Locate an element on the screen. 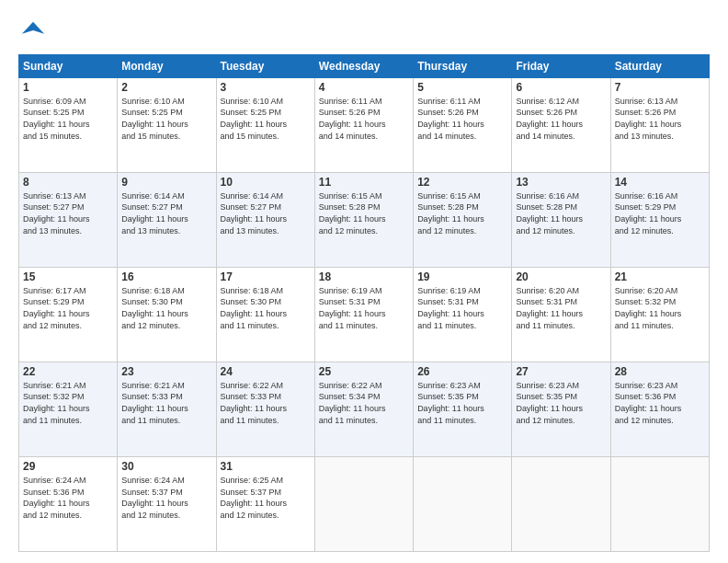 Image resolution: width=728 pixels, height=563 pixels. day-number: 15 is located at coordinates (68, 277).